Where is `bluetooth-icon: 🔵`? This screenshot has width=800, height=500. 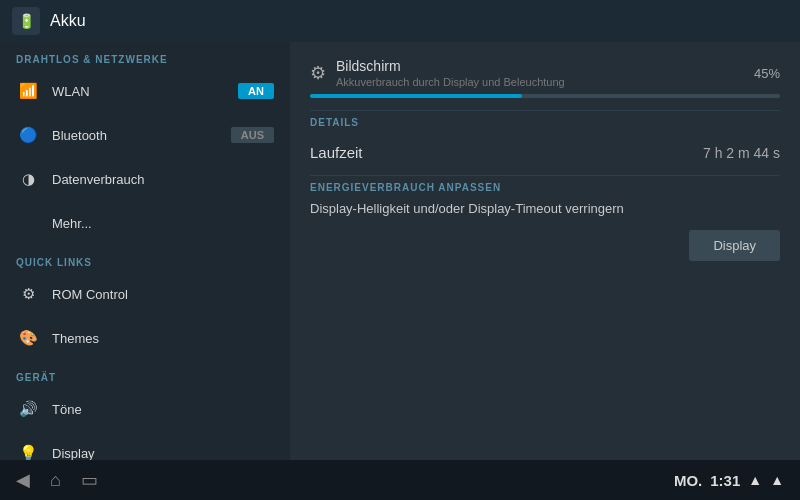 bluetooth-icon: 🔵 is located at coordinates (28, 135).